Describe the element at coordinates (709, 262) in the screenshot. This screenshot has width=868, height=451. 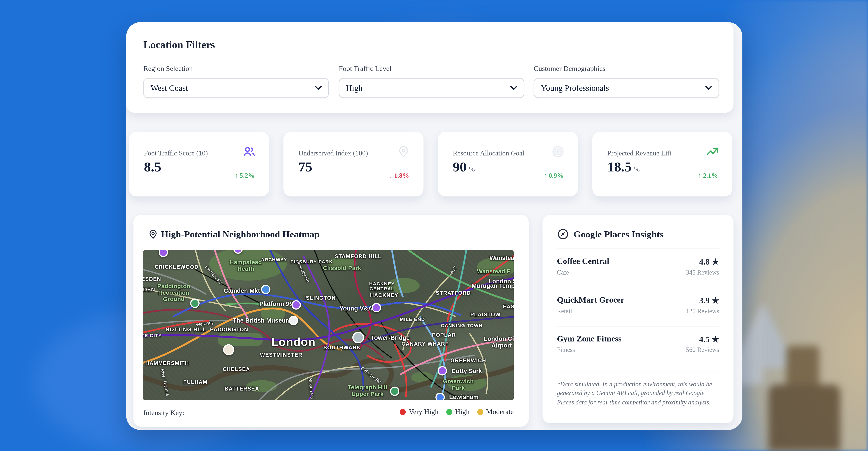
I see `place-rating: 4.8 ★` at that location.